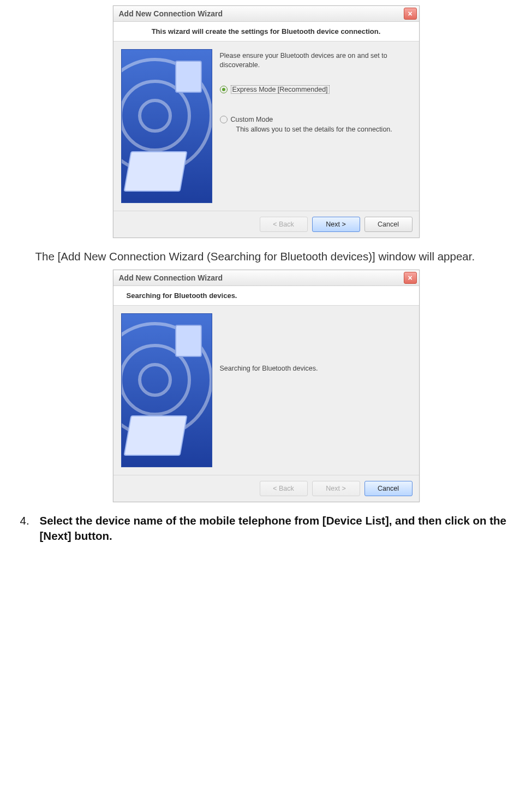  What do you see at coordinates (266, 296) in the screenshot?
I see `dialog-subtitle: Searching for Bluetooth devices.` at bounding box center [266, 296].